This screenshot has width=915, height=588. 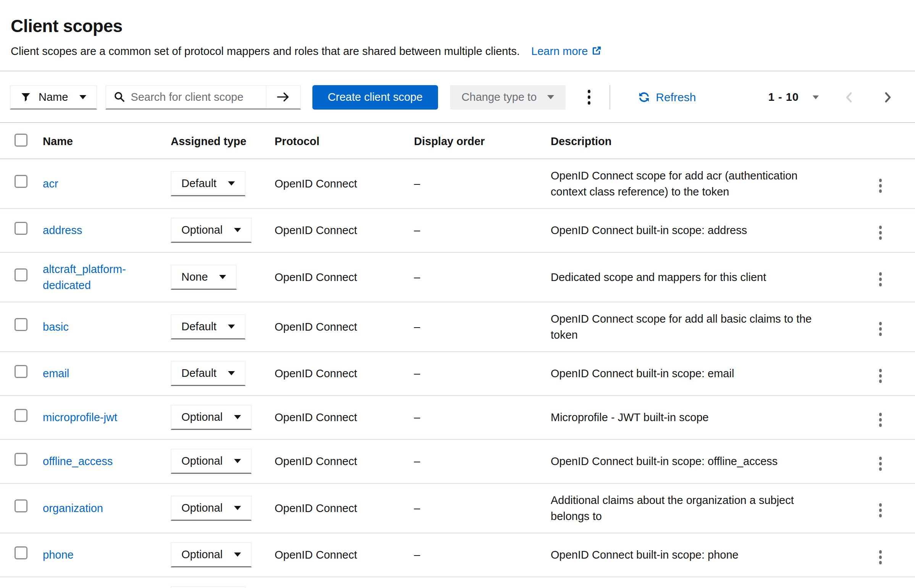 I want to click on filter-funnel-icon, so click(x=26, y=97).